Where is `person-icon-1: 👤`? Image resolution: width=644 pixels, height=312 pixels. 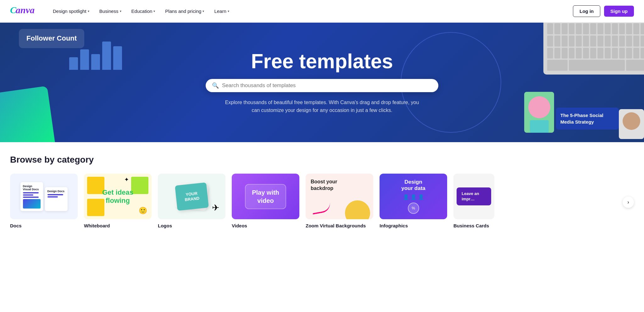
person-icon-1: 👤 is located at coordinates (406, 197).